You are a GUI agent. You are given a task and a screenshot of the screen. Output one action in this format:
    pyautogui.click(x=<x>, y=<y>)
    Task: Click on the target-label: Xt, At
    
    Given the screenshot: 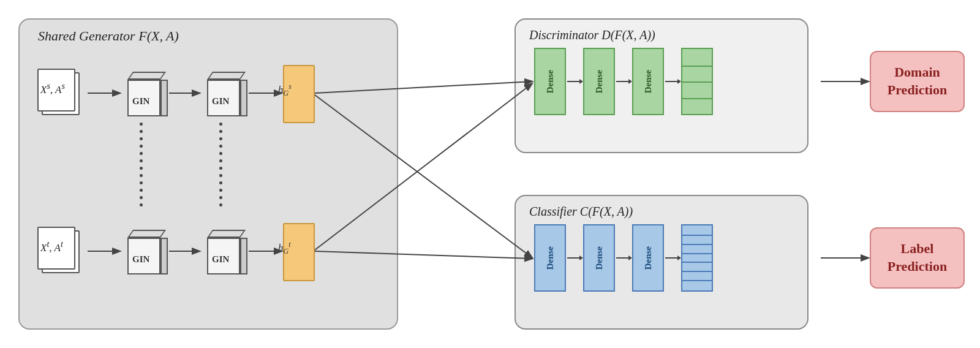 What is the action you would take?
    pyautogui.click(x=51, y=246)
    